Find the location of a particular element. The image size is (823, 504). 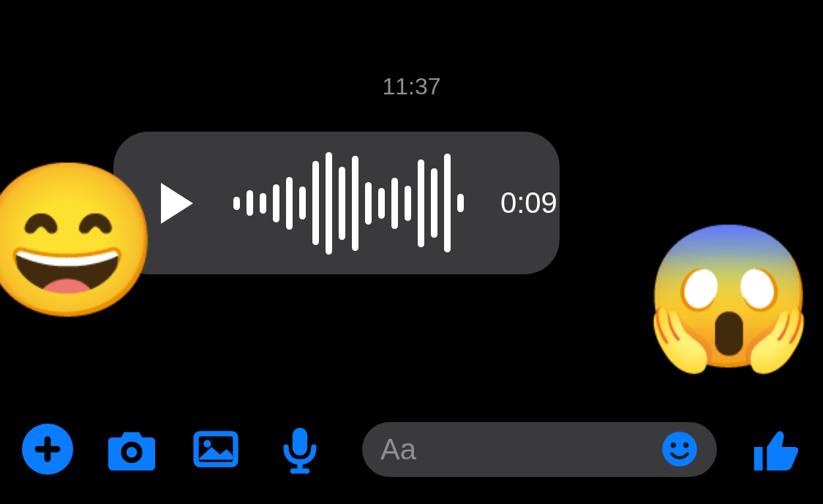

emoji-picker-icon is located at coordinates (680, 449).